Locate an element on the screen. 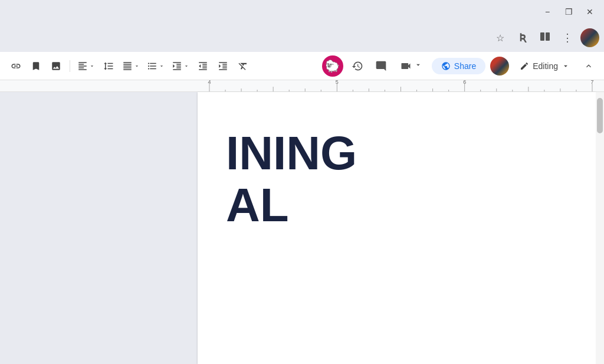  toolbar-left is located at coordinates (165, 66).